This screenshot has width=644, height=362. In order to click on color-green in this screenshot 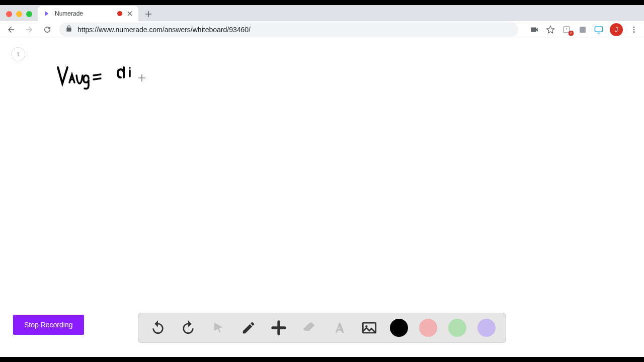, I will do `click(457, 328)`.